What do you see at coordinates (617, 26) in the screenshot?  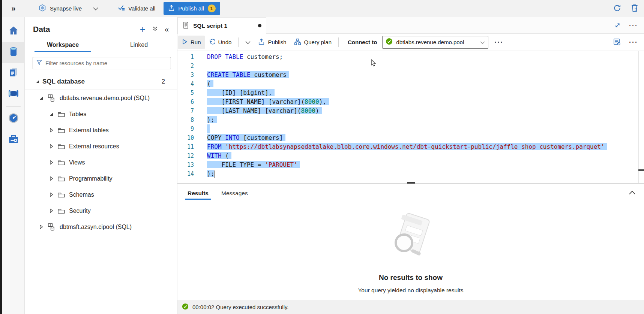 I see `expand-editor-button` at bounding box center [617, 26].